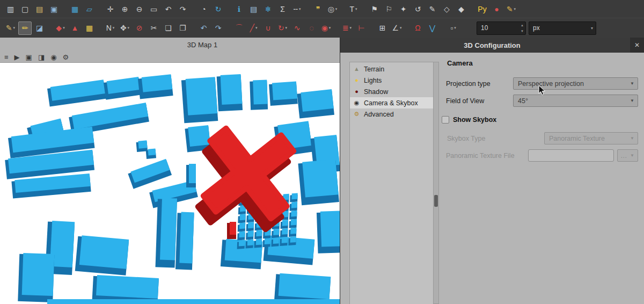 The height and width of the screenshot is (304, 644). What do you see at coordinates (282, 28) in the screenshot?
I see `rotate-feature-button: ↻▾` at bounding box center [282, 28].